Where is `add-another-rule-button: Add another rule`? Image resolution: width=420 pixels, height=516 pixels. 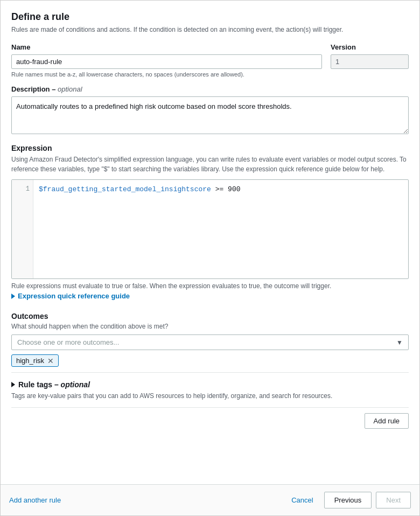
add-another-rule-button: Add another rule is located at coordinates (35, 500).